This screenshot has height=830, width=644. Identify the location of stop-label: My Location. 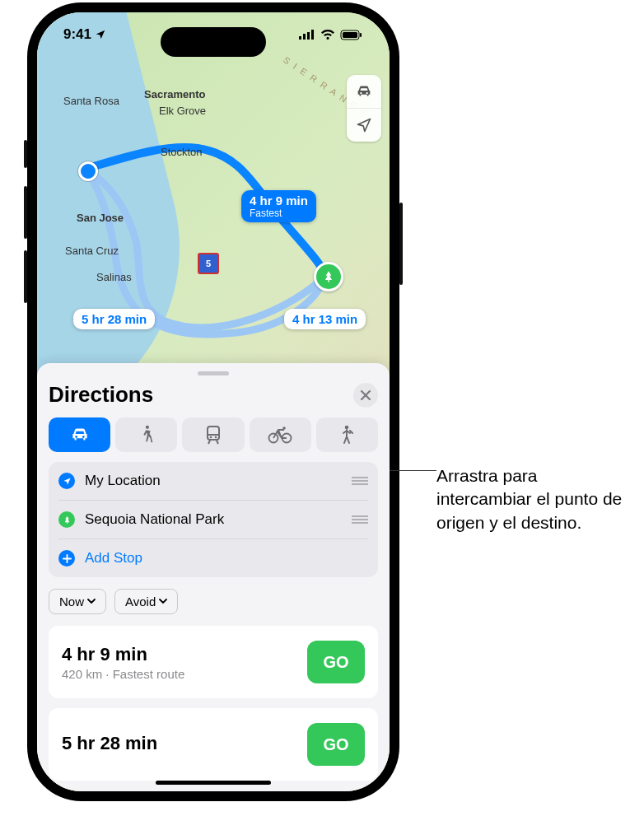
(213, 481).